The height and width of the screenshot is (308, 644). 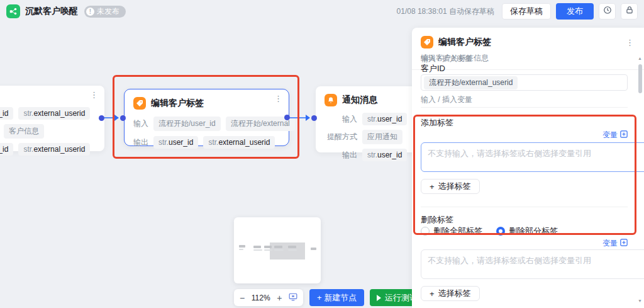 I want to click on topbar-actions: 01/08 18:38:01 自动保存草稿 保存草稿 发布, so click(x=517, y=11).